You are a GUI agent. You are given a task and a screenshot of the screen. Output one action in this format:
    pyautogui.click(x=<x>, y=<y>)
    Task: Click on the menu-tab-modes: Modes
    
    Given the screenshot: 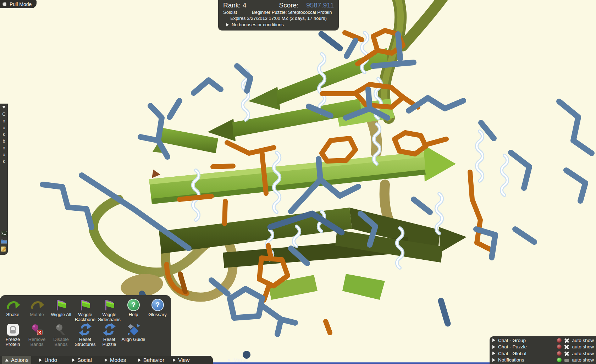 What is the action you would take?
    pyautogui.click(x=115, y=360)
    